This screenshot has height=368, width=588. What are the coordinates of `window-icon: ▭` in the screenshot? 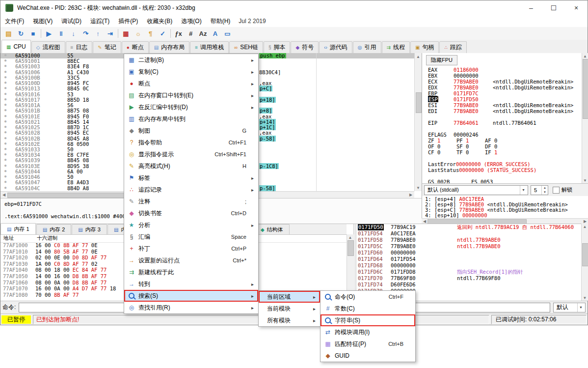 It's located at (228, 33).